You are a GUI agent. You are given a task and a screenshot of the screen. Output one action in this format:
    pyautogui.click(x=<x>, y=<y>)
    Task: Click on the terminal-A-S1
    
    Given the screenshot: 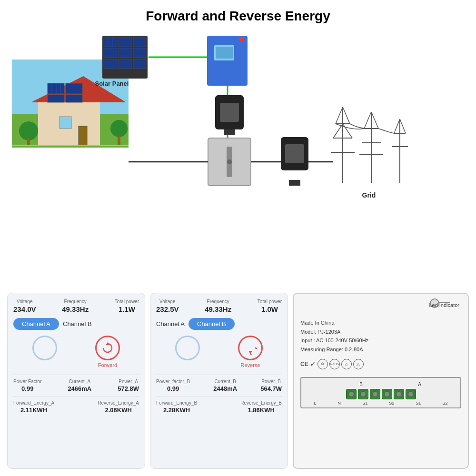 What is the action you would take?
    pyautogui.click(x=399, y=394)
    